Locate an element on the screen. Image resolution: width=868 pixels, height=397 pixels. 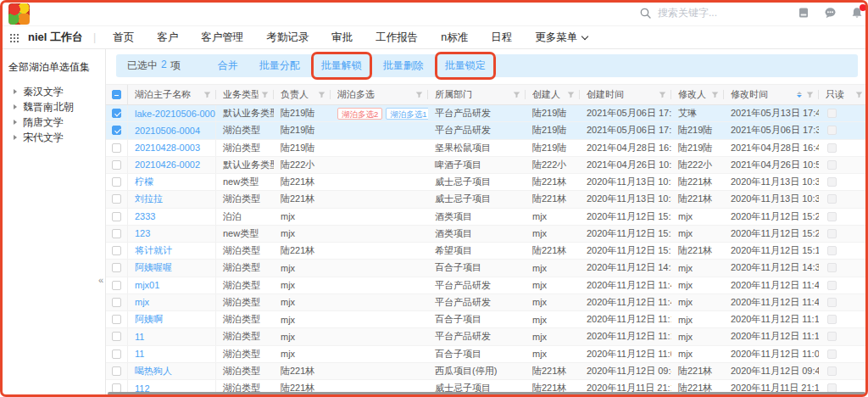
apps-grid-icon is located at coordinates (14, 38).